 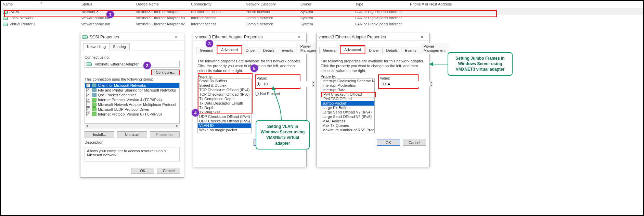 I want to click on property-list: Interrupt Coalescing Scheme ModeInterrup…, so click(x=348, y=106).